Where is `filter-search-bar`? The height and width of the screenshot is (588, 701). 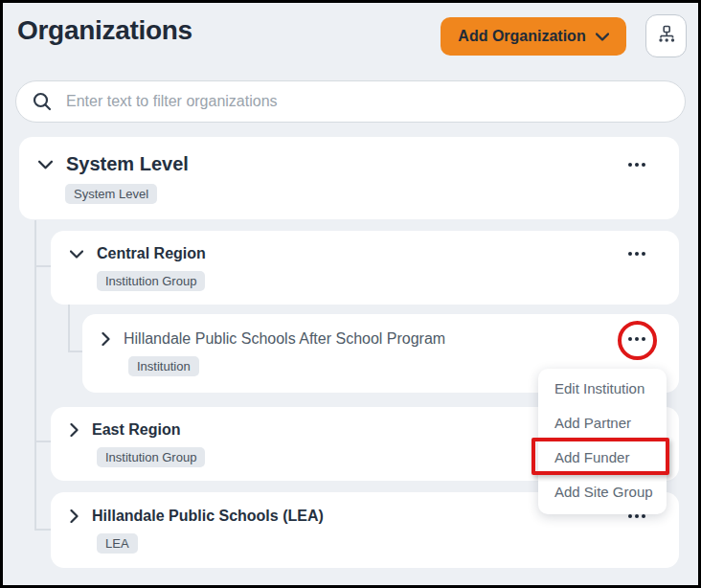
filter-search-bar is located at coordinates (350, 102).